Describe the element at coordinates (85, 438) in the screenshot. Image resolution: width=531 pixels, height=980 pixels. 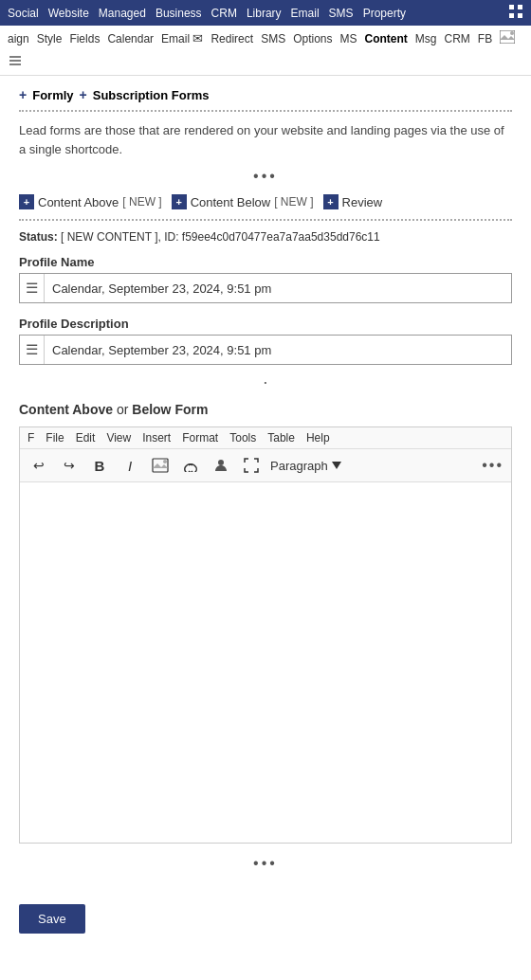
I see `editor-menu-edit: Edit` at that location.